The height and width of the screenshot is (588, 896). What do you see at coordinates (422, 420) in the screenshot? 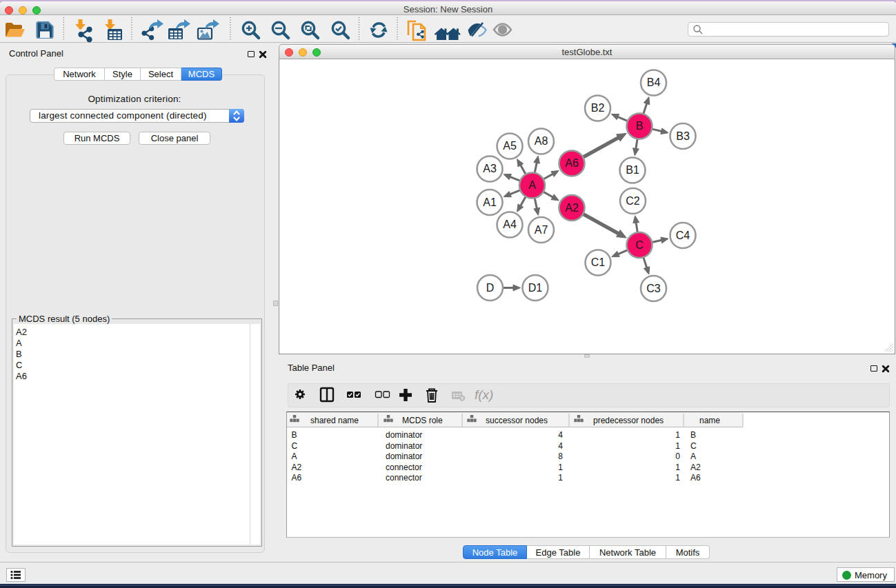
I see `svg-text: MCDS role` at bounding box center [422, 420].